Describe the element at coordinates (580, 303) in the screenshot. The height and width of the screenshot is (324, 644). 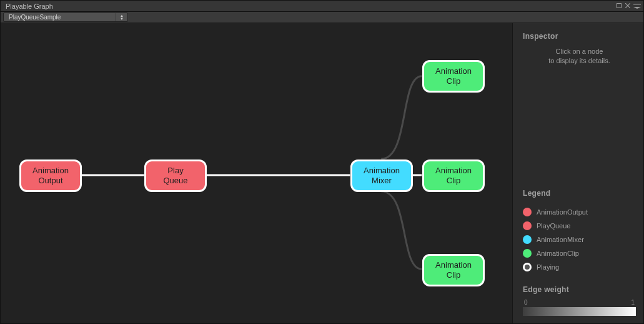
I see `edge-weight-labels: 0 1` at that location.